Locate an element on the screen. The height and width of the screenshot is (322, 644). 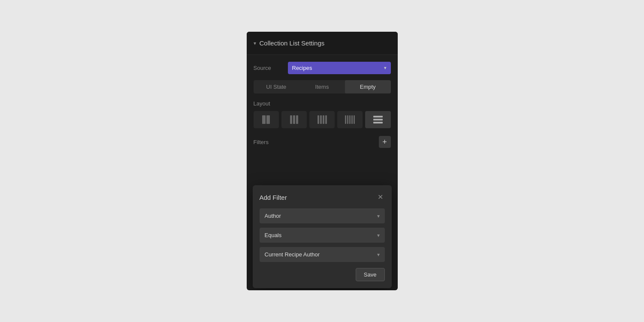
modal-title: Add Filter is located at coordinates (273, 197).